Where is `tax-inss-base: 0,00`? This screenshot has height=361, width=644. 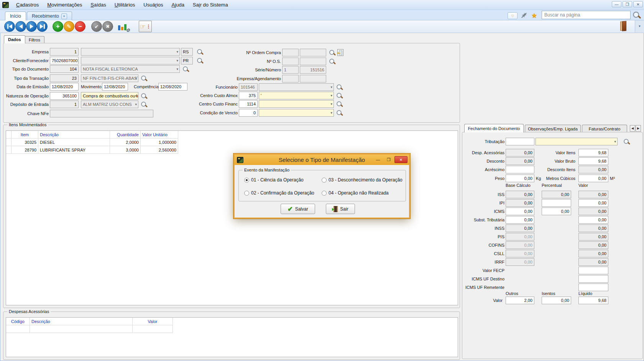
tax-inss-base: 0,00 is located at coordinates (520, 228).